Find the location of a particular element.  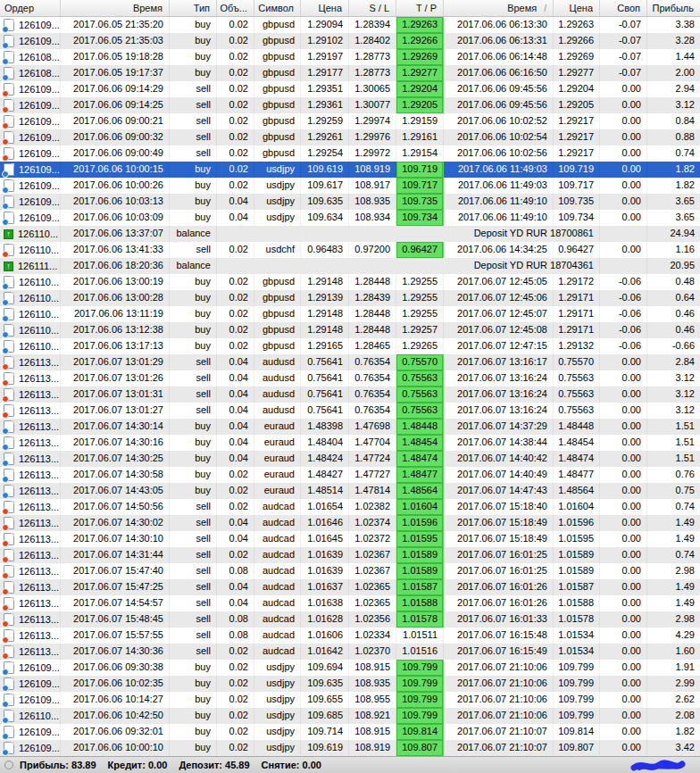

history-row-balance: 126111...2017.06.06 18:20:36balanceDepos… is located at coordinates (350, 266).